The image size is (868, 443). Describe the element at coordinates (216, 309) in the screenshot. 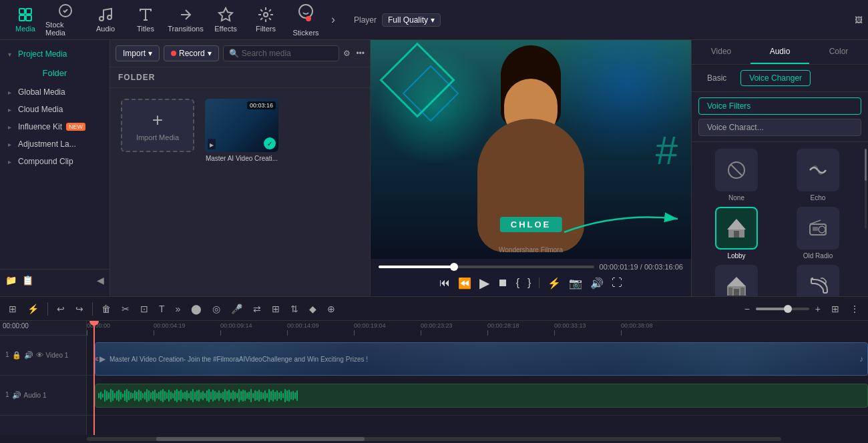

I see `stabilize-icon: ◎` at that location.